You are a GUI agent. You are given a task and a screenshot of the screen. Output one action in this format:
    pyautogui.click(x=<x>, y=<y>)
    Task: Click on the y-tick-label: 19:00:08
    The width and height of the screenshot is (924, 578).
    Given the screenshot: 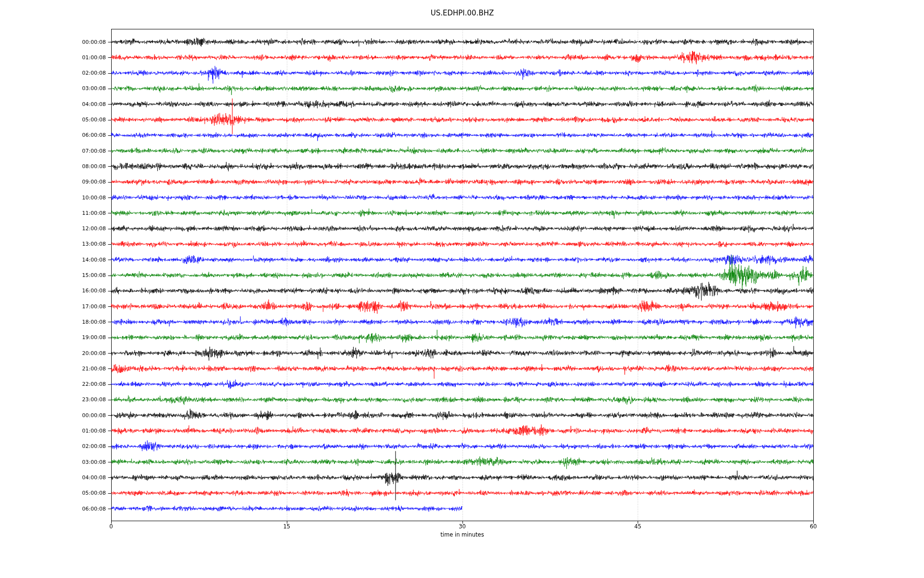 What is the action you would take?
    pyautogui.click(x=53, y=337)
    